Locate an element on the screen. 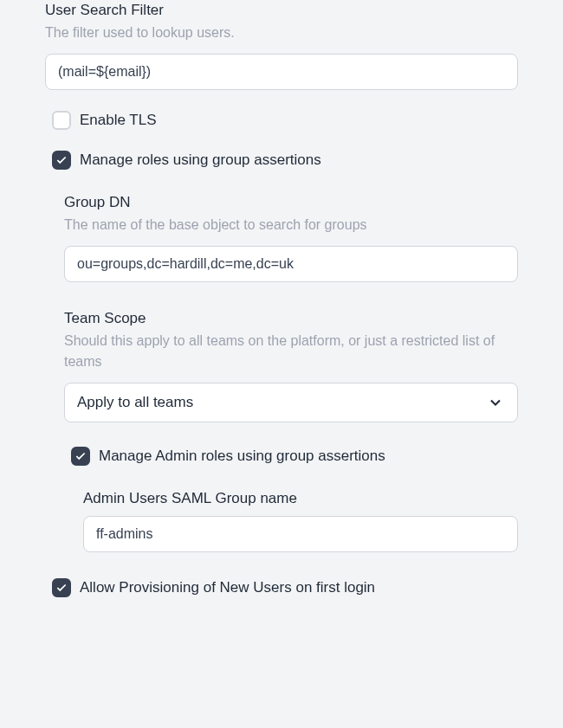 The width and height of the screenshot is (563, 728). group-dn-section: Group DN The name of the base object to … is located at coordinates (291, 238).